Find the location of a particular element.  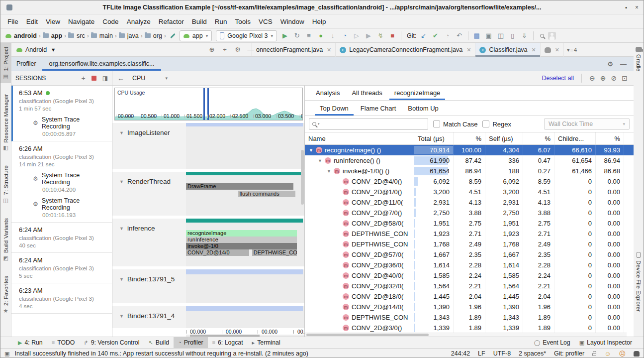

thread-label: ▼inference is located at coordinates (137, 228).